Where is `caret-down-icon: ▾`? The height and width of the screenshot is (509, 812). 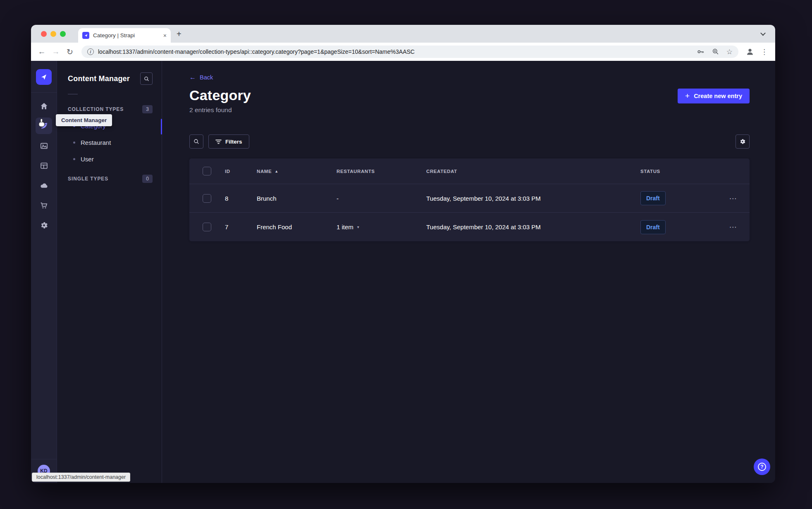
caret-down-icon: ▾ is located at coordinates (358, 227).